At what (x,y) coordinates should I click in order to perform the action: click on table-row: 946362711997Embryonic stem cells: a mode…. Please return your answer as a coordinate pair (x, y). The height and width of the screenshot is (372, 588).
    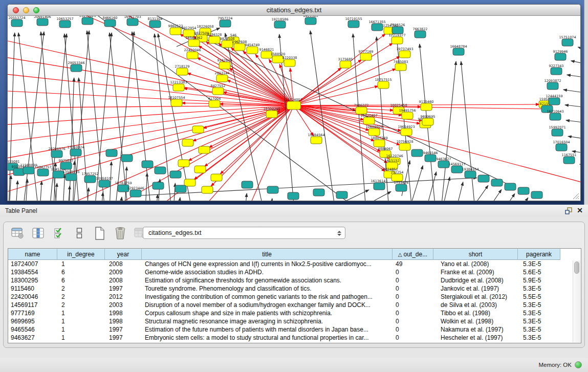
    Looking at the image, I should click on (291, 338).